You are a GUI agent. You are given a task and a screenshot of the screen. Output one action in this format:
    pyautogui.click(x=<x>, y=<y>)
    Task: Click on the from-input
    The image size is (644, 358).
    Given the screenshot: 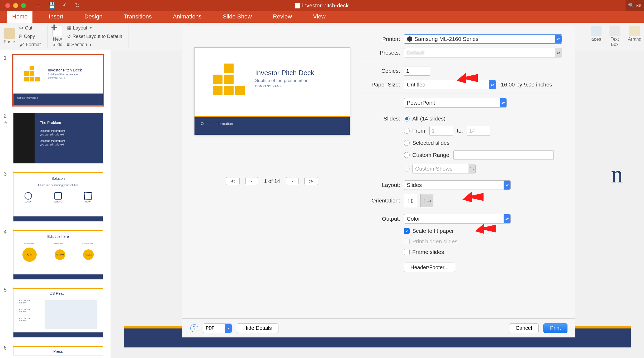 What is the action you would take?
    pyautogui.click(x=441, y=131)
    